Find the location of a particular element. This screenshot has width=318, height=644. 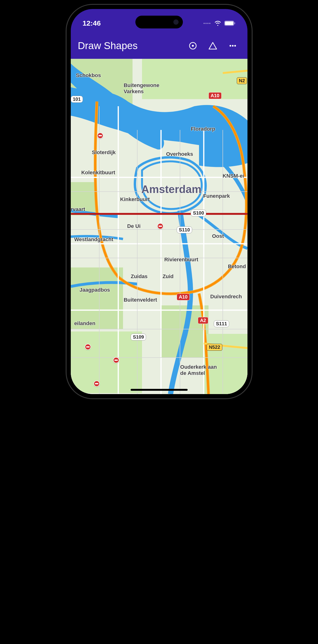

battery-icon is located at coordinates (230, 23).